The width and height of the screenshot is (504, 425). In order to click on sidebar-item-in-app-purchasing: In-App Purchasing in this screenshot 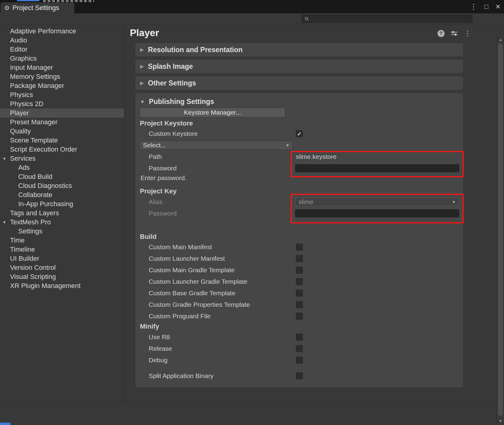, I will do `click(62, 204)`.